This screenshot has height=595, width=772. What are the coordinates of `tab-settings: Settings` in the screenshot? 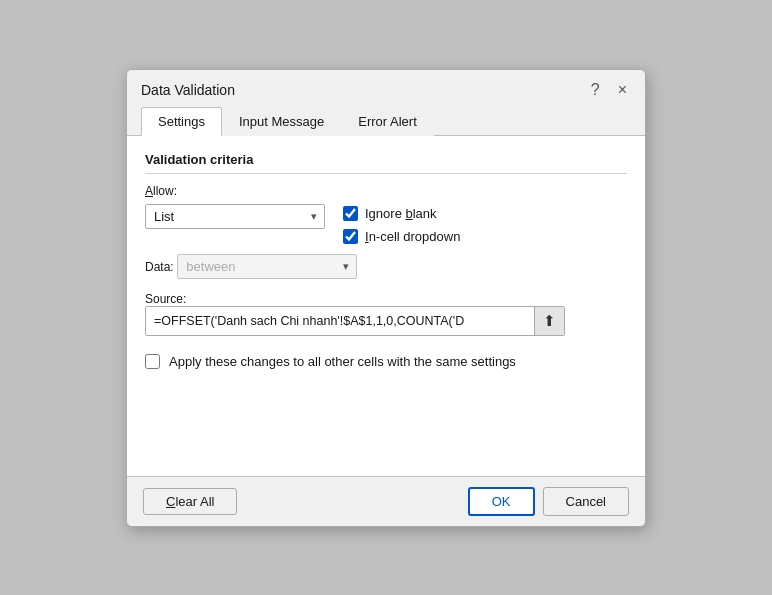 It's located at (182, 122).